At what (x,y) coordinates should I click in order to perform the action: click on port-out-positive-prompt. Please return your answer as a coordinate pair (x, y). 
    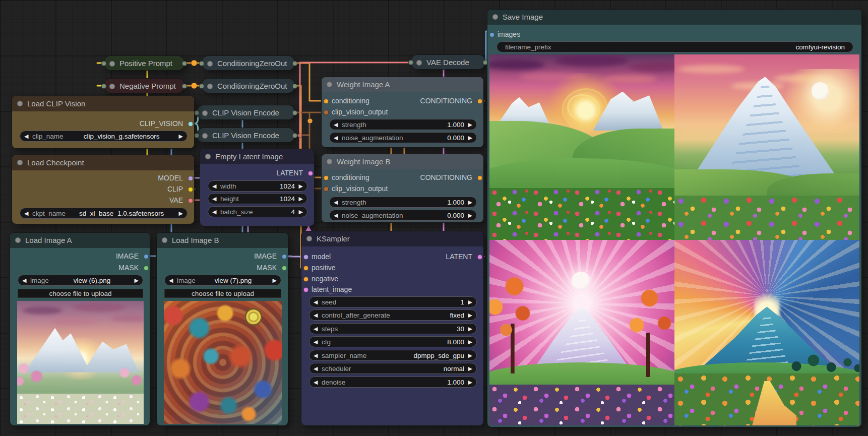
    Looking at the image, I should click on (184, 64).